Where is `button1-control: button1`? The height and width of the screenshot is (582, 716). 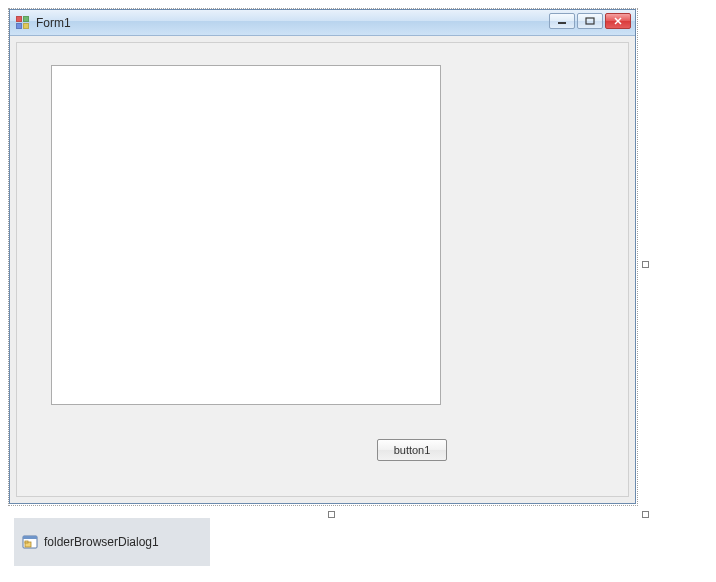 button1-control: button1 is located at coordinates (412, 450).